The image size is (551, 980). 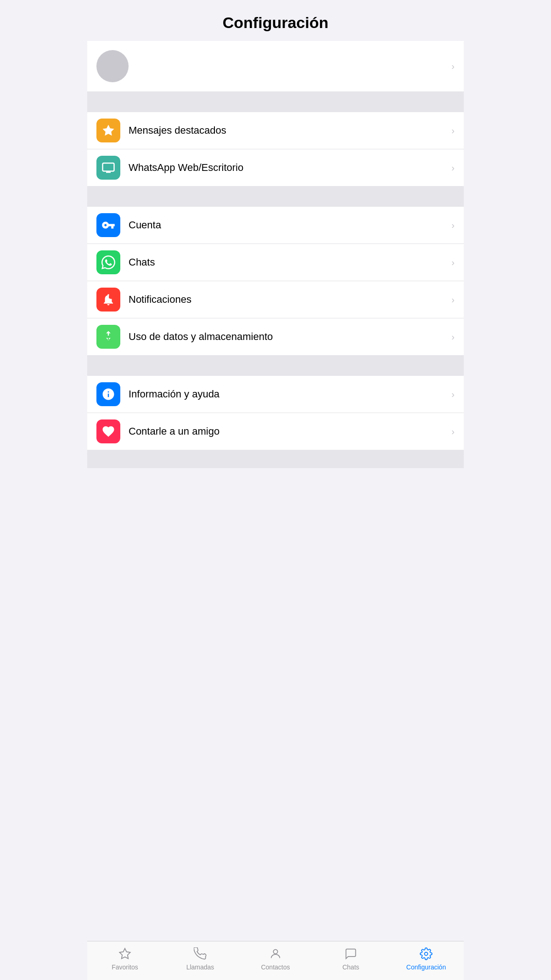 I want to click on info-ayuda-icon, so click(x=108, y=394).